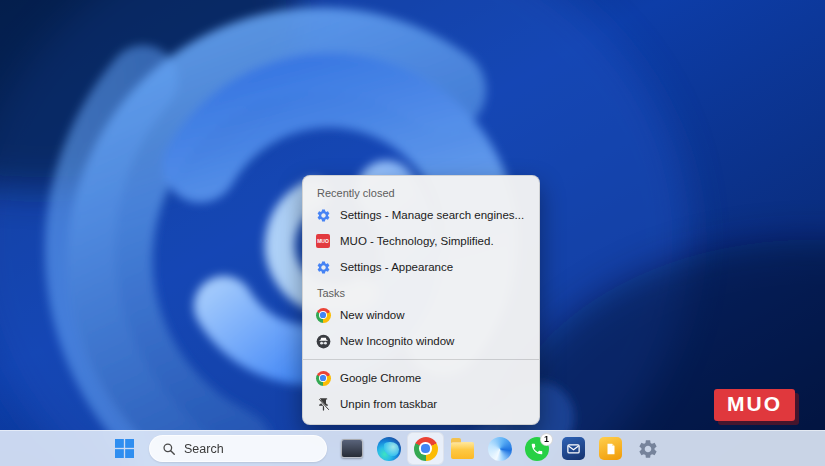 This screenshot has width=825, height=466. Describe the element at coordinates (500, 448) in the screenshot. I see `phone-link-button` at that location.